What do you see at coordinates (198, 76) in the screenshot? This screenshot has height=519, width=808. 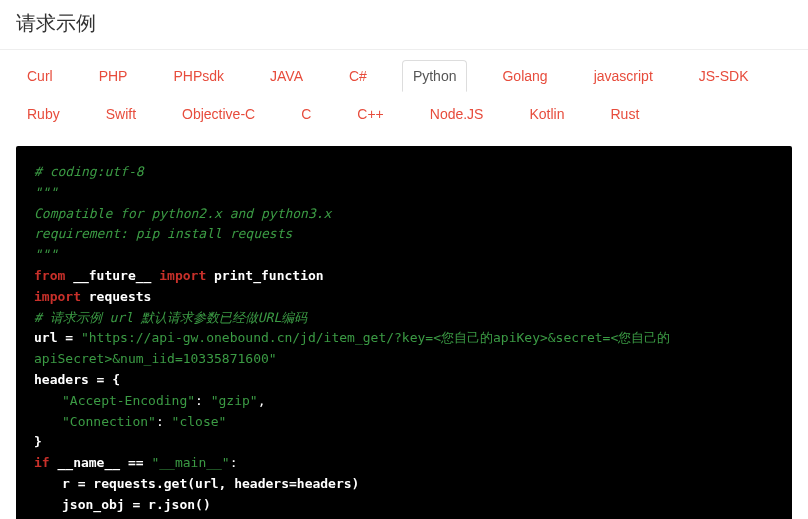 I see `tab-phpsdk: PHPsdk` at bounding box center [198, 76].